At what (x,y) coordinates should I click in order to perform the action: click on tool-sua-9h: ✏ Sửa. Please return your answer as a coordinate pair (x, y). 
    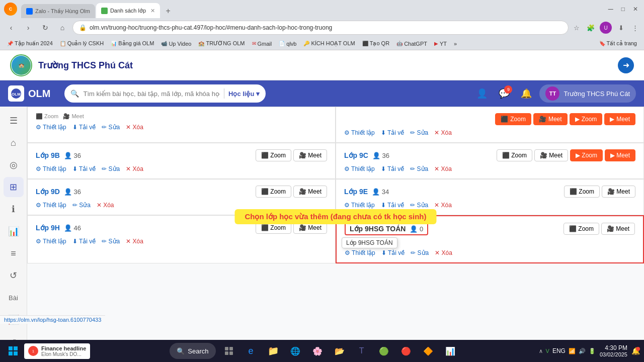
    Looking at the image, I should click on (111, 241).